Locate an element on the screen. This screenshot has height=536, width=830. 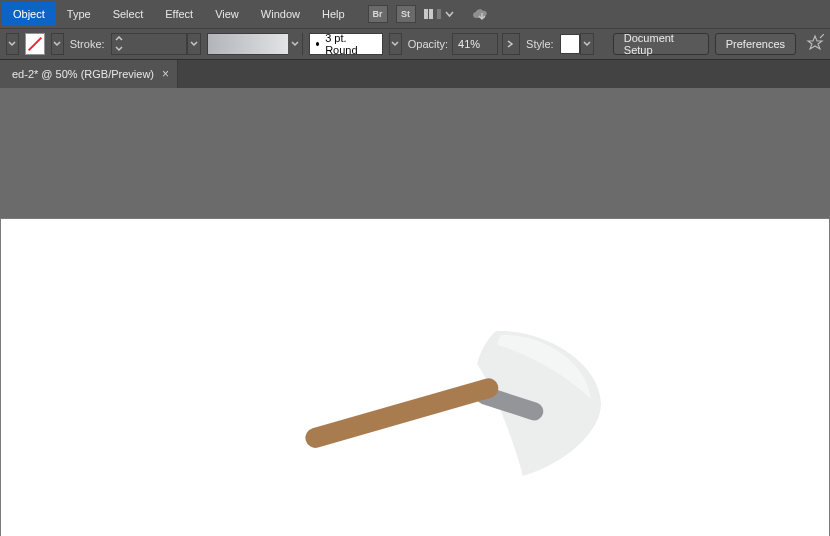
close-tab-icon: × is located at coordinates (166, 74).